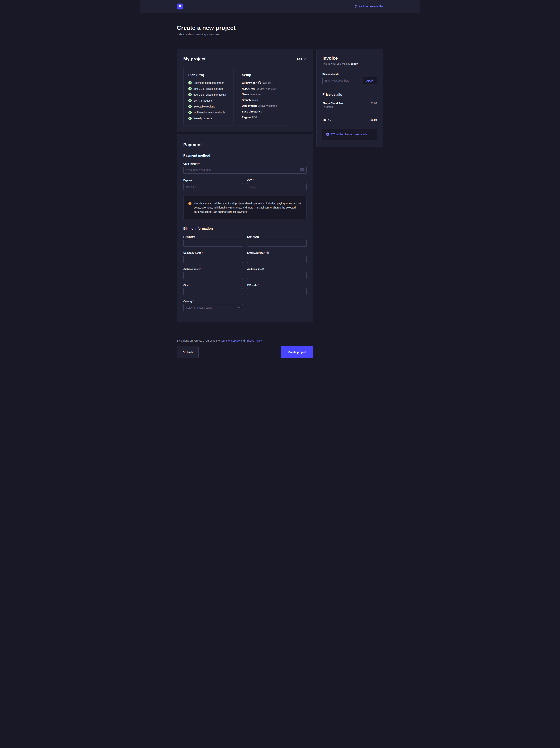 The height and width of the screenshot is (748, 560). Describe the element at coordinates (280, 34) in the screenshot. I see `page-subtitle: Lets create something awesome!` at that location.